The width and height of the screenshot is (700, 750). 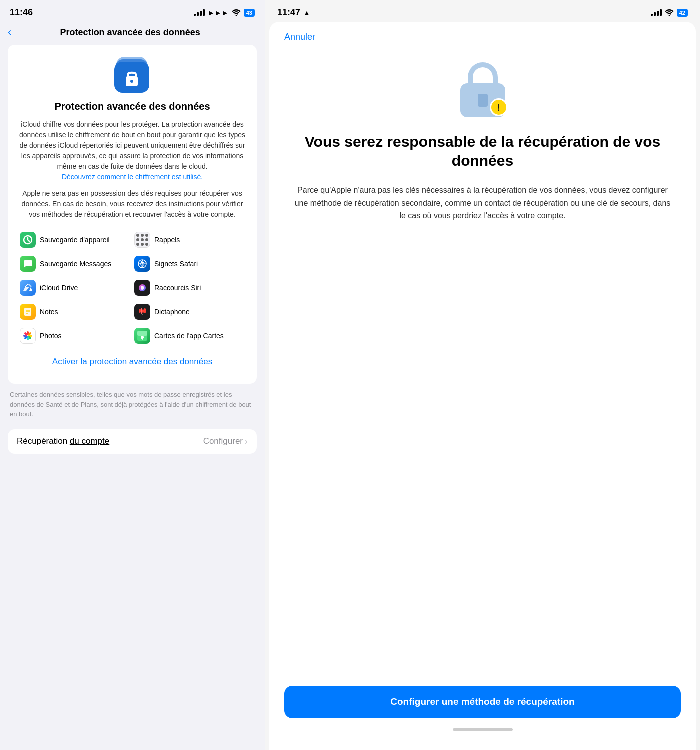 What do you see at coordinates (178, 288) in the screenshot?
I see `app-label-siri: Raccourcis Siri` at bounding box center [178, 288].